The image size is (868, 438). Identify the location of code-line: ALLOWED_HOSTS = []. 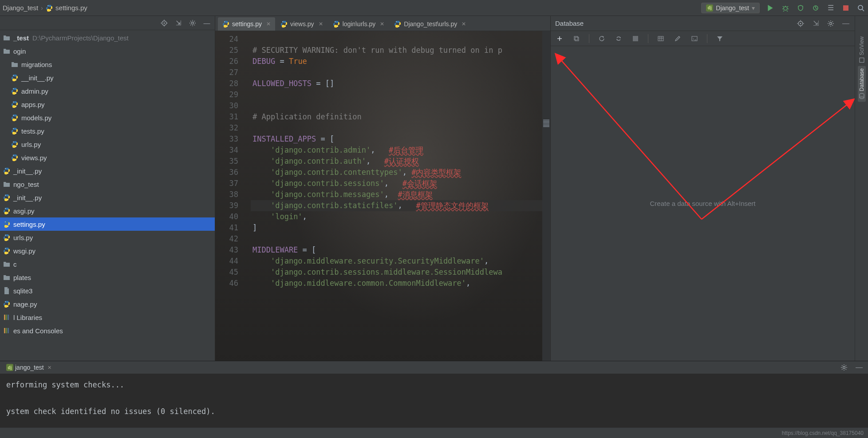
(397, 83).